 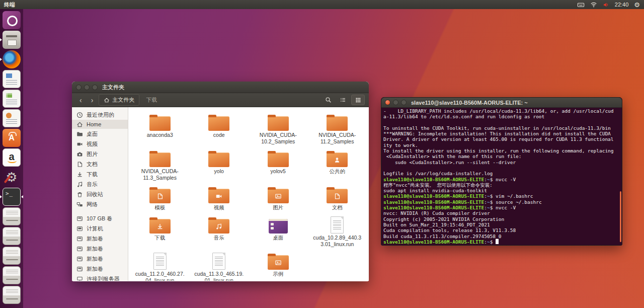 I want to click on breadcrumb-downloads: 下载, so click(x=151, y=100).